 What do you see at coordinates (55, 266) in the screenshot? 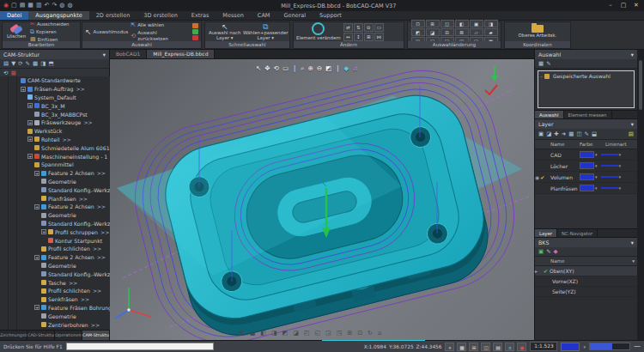
I see `tree-item: Geometrie` at bounding box center [55, 266].